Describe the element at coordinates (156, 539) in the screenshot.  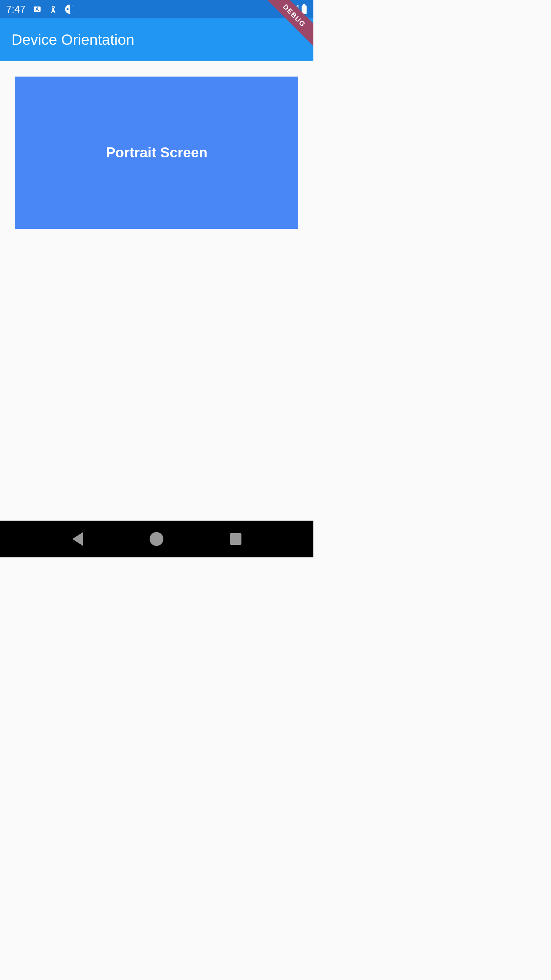
I see `home-circle-icon` at that location.